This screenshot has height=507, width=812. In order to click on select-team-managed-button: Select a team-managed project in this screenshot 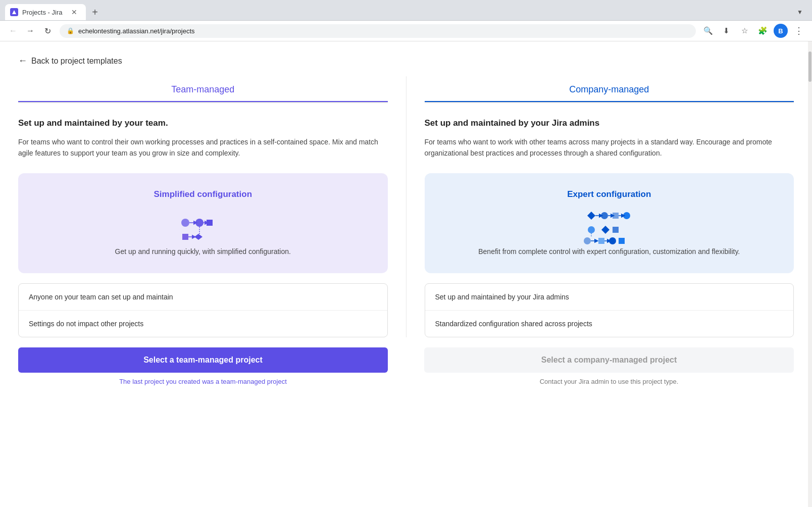, I will do `click(203, 360)`.